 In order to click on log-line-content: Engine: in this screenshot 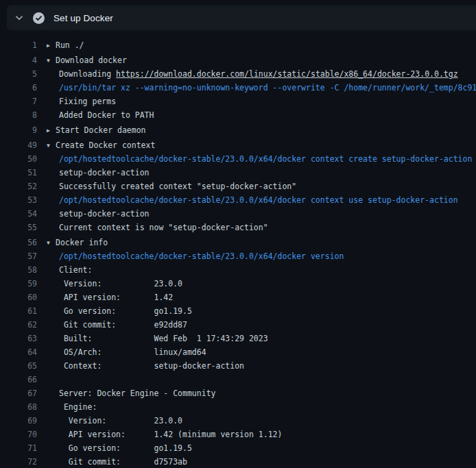, I will do `click(78, 407)`.